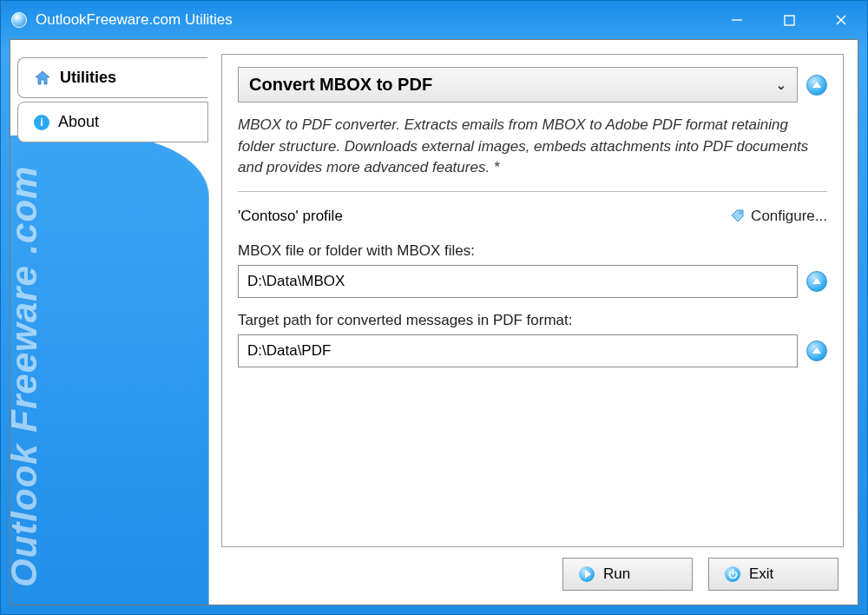  Describe the element at coordinates (533, 251) in the screenshot. I see `mbox-label: MBOX file or folder with MBOX files:` at that location.